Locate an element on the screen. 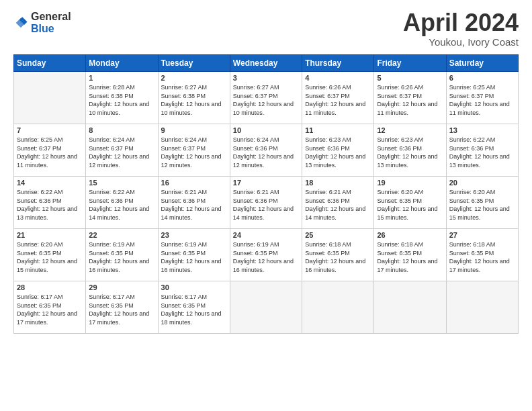 The image size is (532, 411). week-row-1: 7Sunrise: 6:25 AM Sunset: 6:37 PM Daylig… is located at coordinates (266, 150).